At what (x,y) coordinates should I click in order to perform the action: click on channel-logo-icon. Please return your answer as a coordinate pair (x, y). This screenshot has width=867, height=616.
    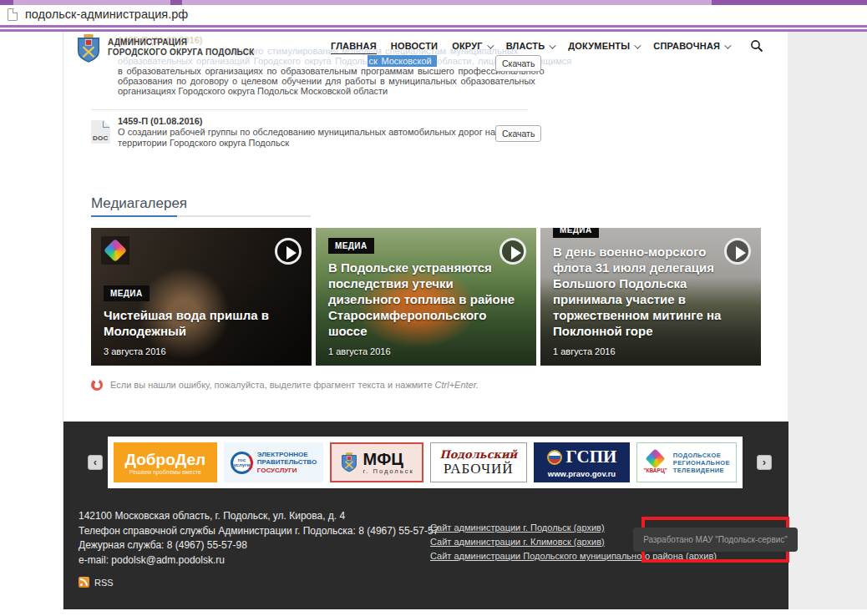
    Looking at the image, I should click on (115, 250).